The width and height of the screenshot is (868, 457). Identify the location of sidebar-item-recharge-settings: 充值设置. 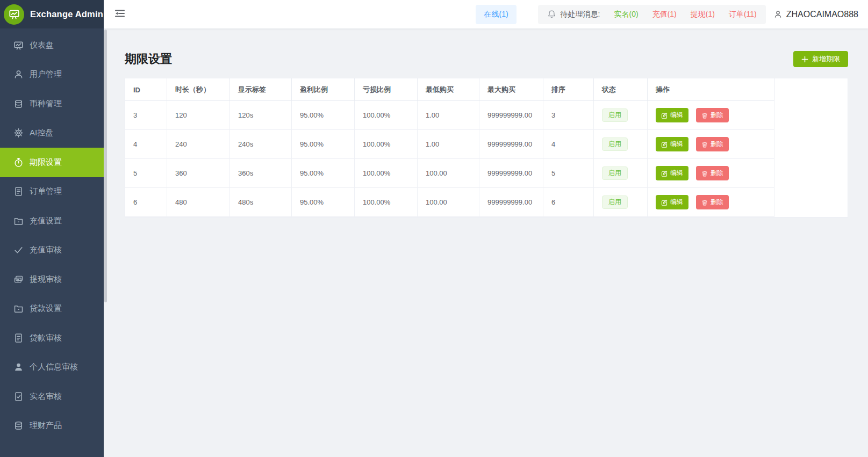
(52, 221).